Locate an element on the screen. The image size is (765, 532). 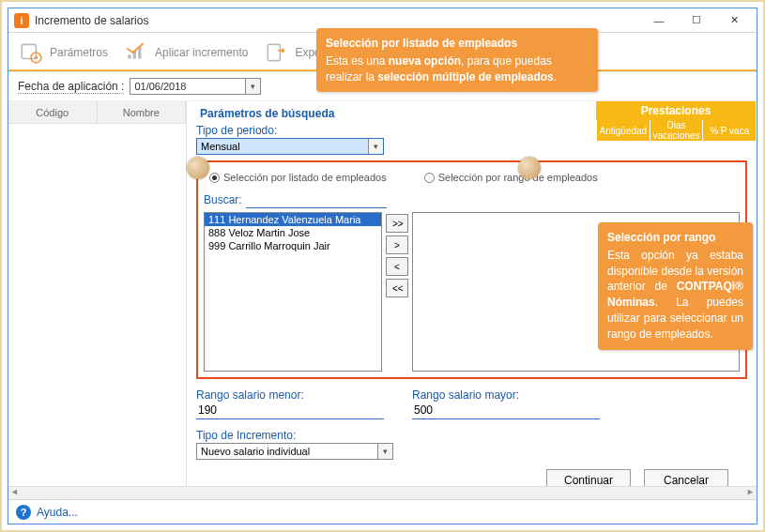
minimize-button: — is located at coordinates (659, 21).